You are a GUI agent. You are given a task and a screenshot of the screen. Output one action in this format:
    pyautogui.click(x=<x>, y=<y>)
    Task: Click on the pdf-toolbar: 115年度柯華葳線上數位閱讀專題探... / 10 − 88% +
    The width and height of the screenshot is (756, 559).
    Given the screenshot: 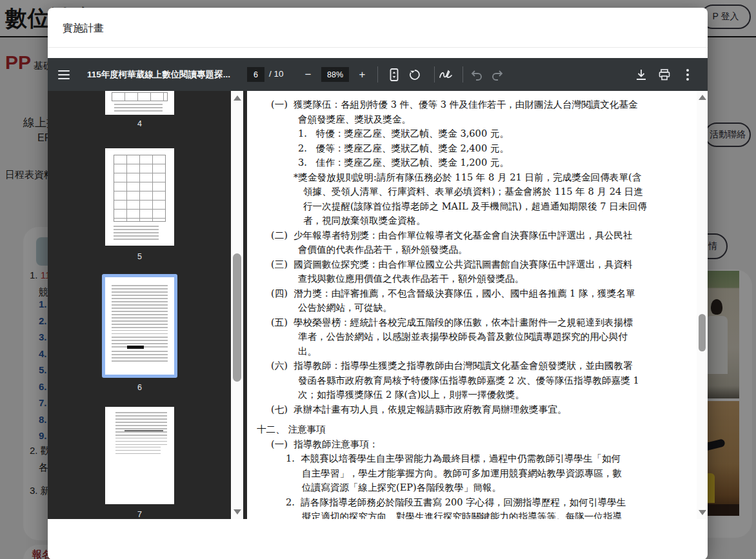 What is the action you would take?
    pyautogui.click(x=378, y=75)
    